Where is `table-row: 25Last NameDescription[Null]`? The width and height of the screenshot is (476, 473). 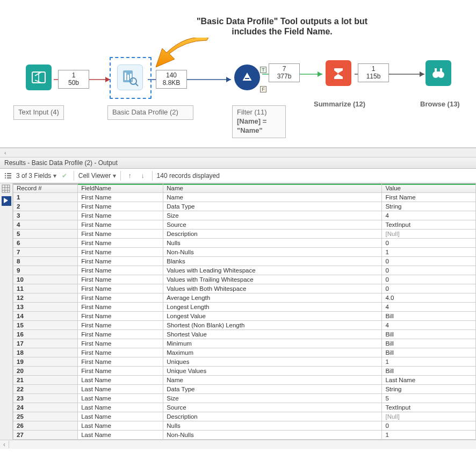 table-row: 25Last NameDescription[Null] is located at coordinates (245, 417).